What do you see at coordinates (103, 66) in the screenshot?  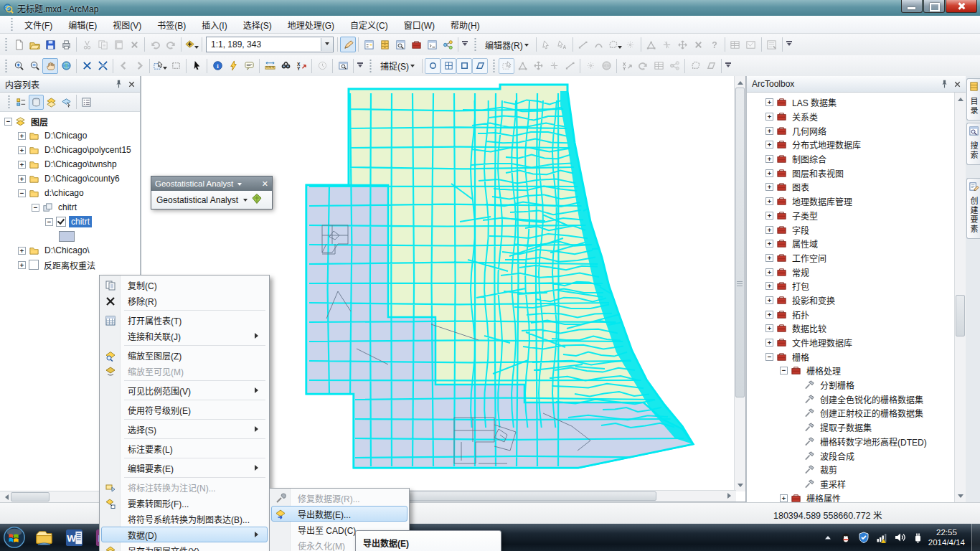 I see `fixed-out-button` at bounding box center [103, 66].